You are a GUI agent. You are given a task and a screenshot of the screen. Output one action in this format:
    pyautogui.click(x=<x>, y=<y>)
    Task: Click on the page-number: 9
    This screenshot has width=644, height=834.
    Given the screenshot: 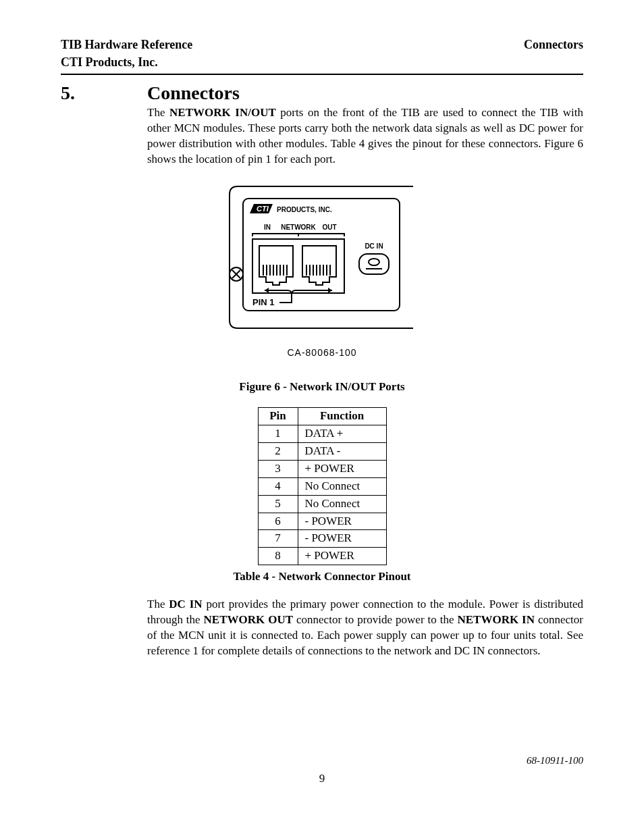 What is the action you would take?
    pyautogui.click(x=322, y=779)
    